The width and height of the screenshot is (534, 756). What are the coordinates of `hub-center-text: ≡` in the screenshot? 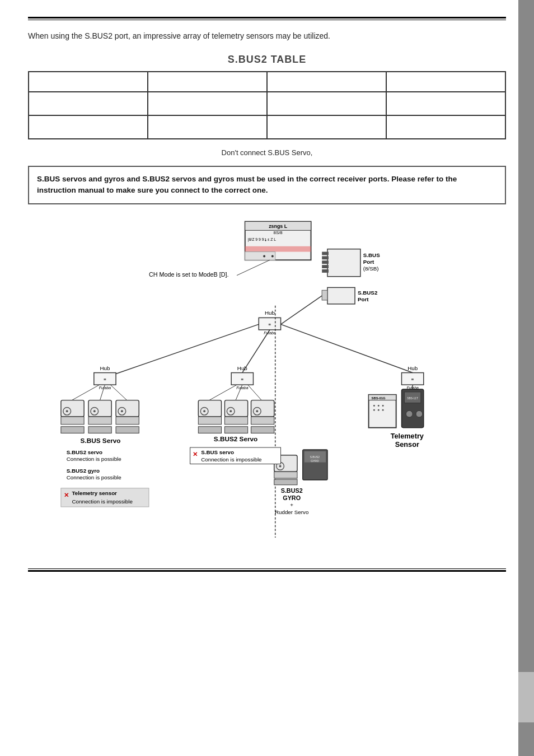 It's located at (270, 325).